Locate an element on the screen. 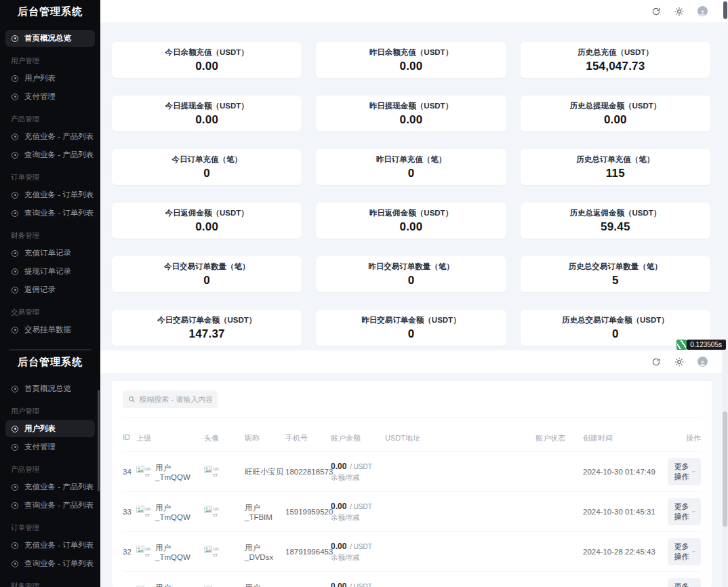 Image resolution: width=728 pixels, height=587 pixels. search-icon is located at coordinates (132, 399).